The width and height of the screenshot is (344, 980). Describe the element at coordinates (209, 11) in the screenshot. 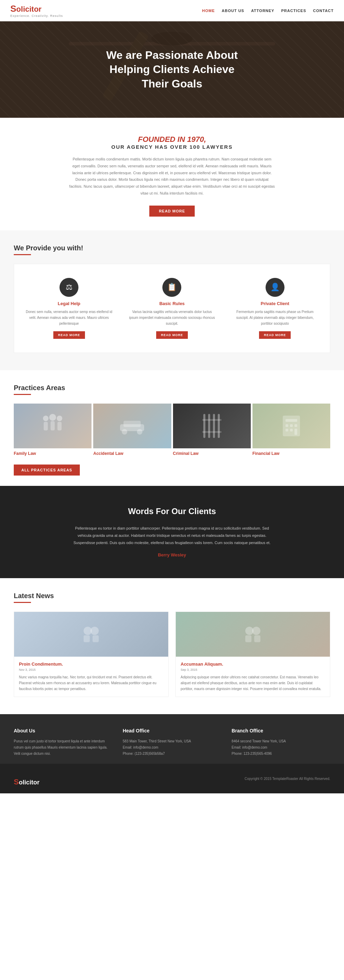

I see `nav-home: HOME` at that location.